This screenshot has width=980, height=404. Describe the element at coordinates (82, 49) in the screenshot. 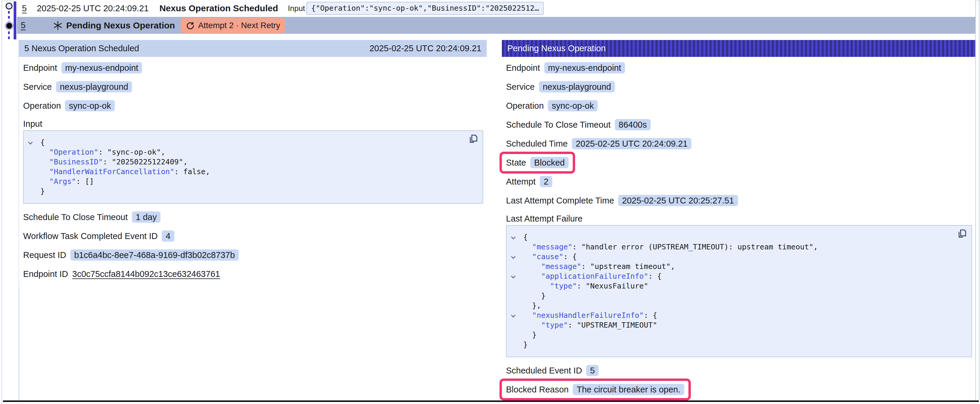

I see `panel-title: 5 Nexus Operation Scheduled` at that location.